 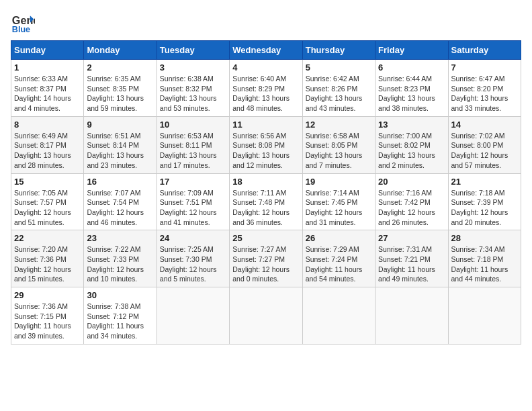 What do you see at coordinates (47, 67) in the screenshot?
I see `day-number: 1` at bounding box center [47, 67].